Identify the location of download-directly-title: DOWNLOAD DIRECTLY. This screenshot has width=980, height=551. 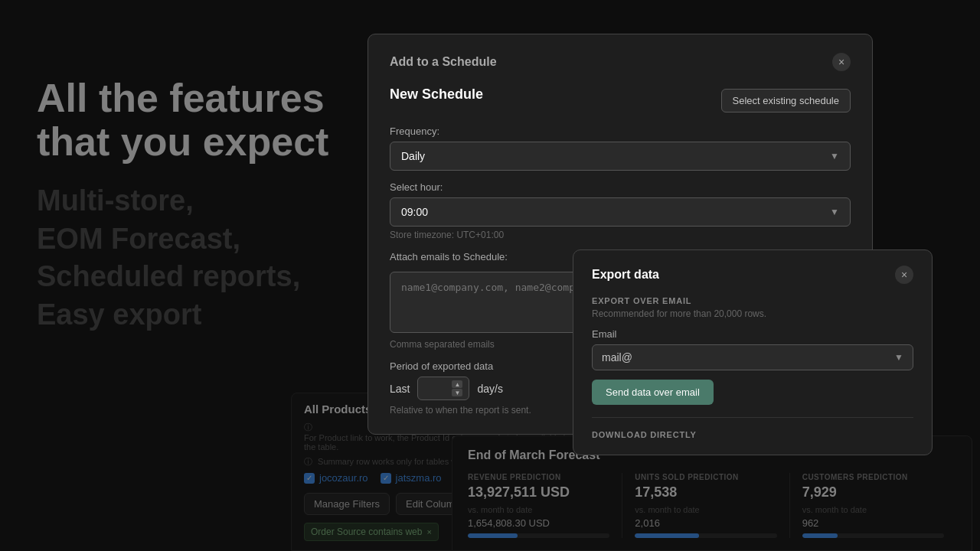
(753, 435).